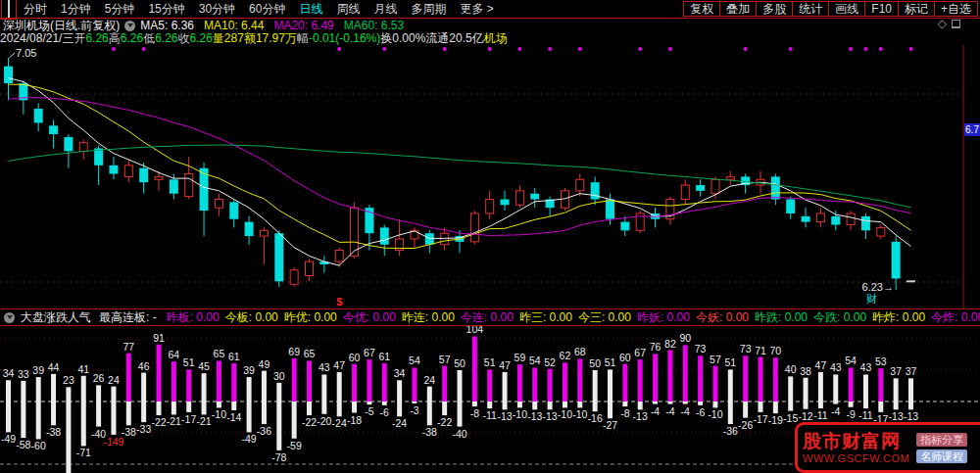  Describe the element at coordinates (791, 369) in the screenshot. I see `bar-top-label: 40` at that location.